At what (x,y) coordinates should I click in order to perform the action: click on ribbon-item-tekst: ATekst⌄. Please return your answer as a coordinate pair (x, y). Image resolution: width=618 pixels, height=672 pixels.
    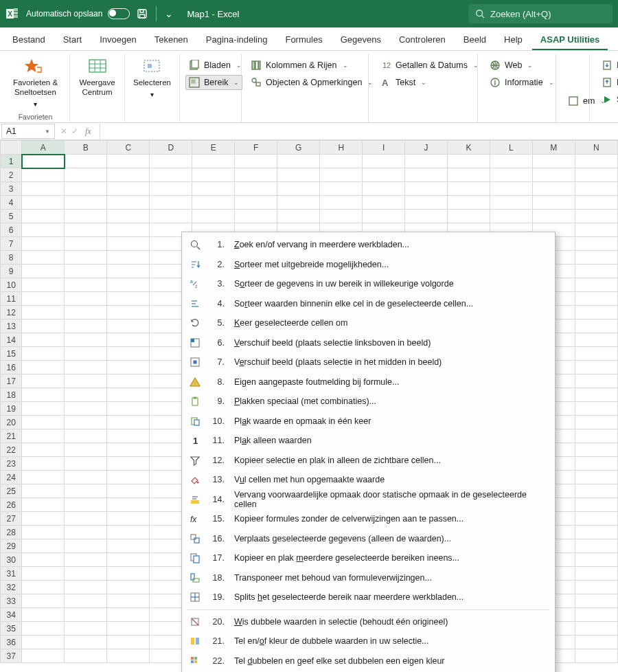
    Looking at the image, I should click on (404, 82).